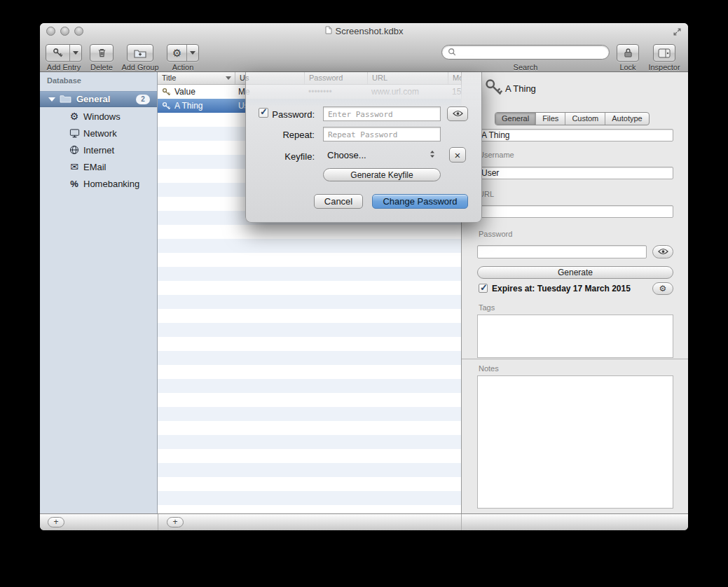 Image resolution: width=728 pixels, height=587 pixels. Describe the element at coordinates (98, 133) in the screenshot. I see `sidebar-item-network: Network` at that location.